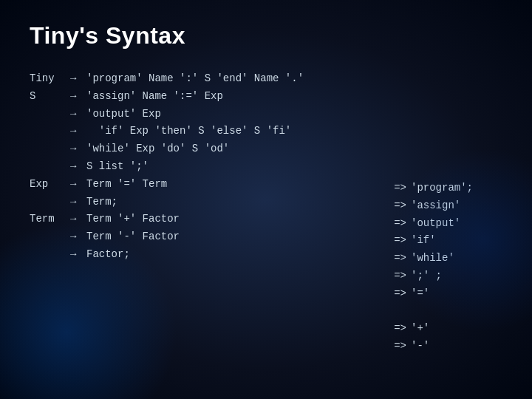 The height and width of the screenshot is (399, 532). Describe the element at coordinates (415, 241) in the screenshot. I see `right-row-3: => 'if'` at that location.